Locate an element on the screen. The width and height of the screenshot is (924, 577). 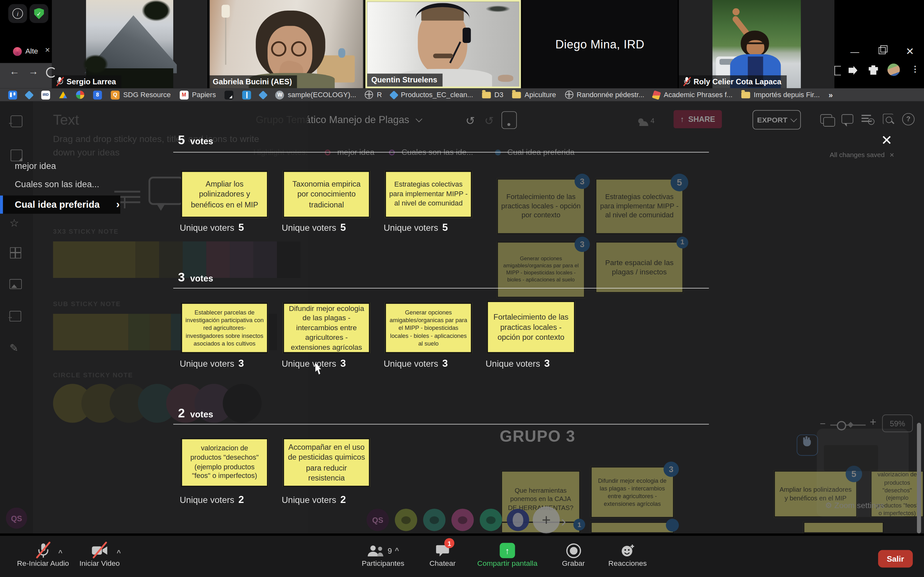
sticky-note: valorizacion de productos "desechos" (ej… is located at coordinates (225, 463).